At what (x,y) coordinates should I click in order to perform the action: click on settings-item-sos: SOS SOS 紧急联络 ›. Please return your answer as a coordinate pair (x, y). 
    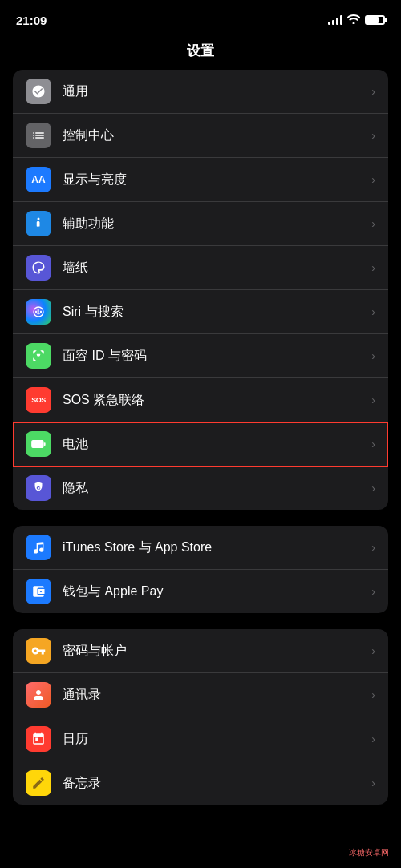
    Looking at the image, I should click on (200, 401).